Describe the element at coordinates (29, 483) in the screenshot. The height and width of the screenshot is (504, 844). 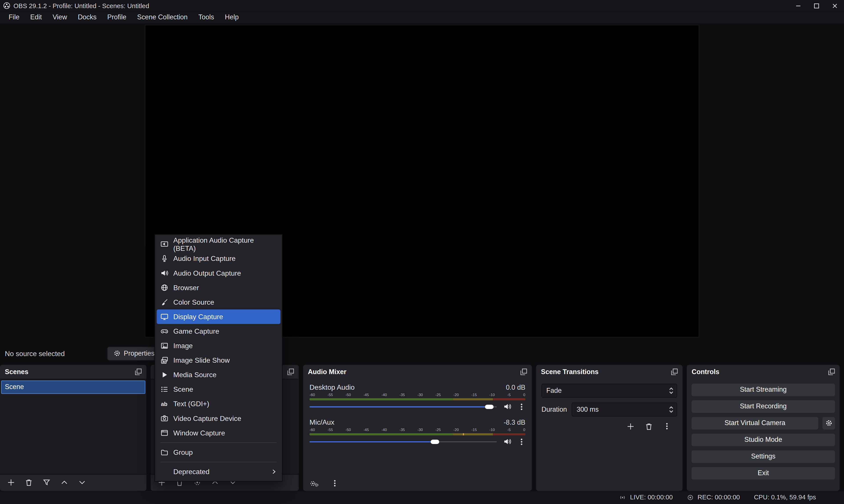
I see `remove-scene-button` at that location.